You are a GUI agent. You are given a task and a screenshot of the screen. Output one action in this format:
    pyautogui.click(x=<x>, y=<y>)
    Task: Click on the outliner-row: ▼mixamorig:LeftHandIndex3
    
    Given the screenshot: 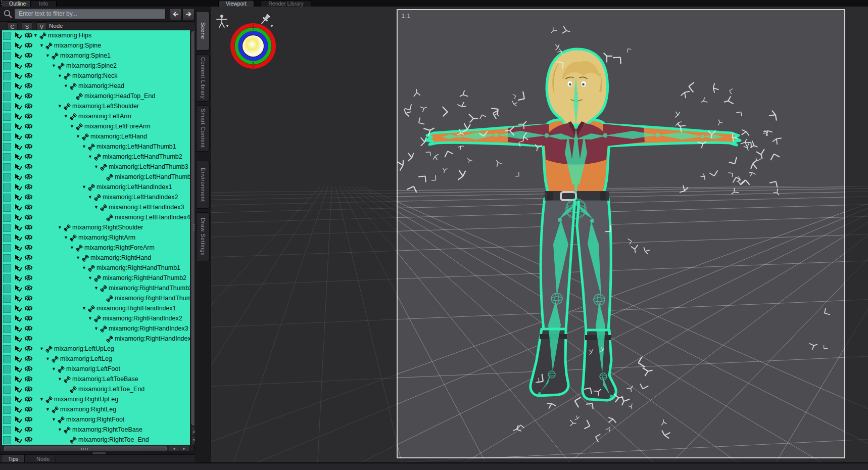 What is the action you would take?
    pyautogui.click(x=96, y=207)
    